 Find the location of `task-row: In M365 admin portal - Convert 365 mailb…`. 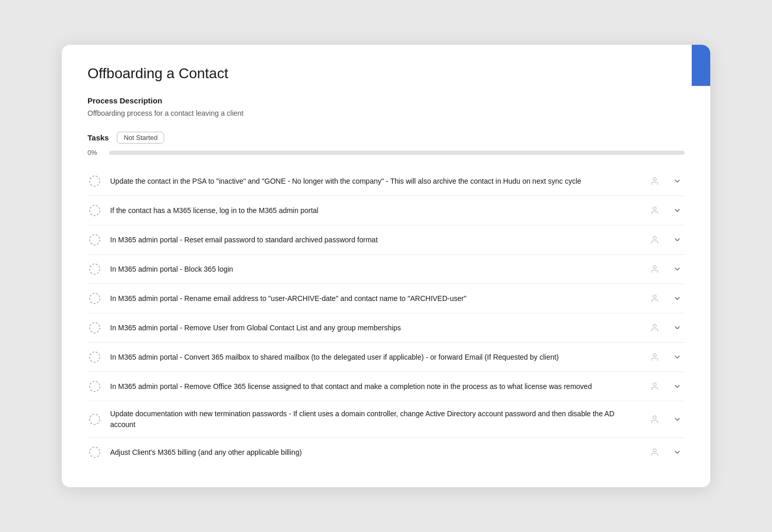

task-row: In M365 admin portal - Convert 365 mailb… is located at coordinates (386, 357).